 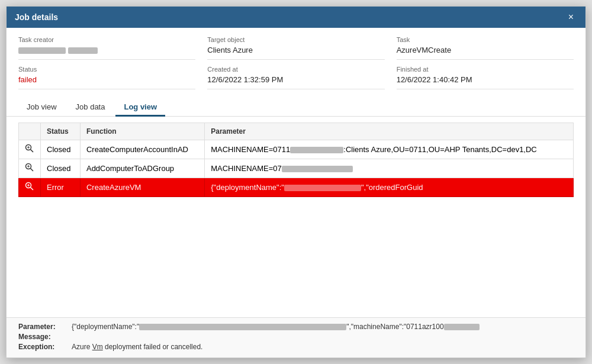 What do you see at coordinates (142, 188) in the screenshot?
I see `row-function: CreateAzureVM` at bounding box center [142, 188].